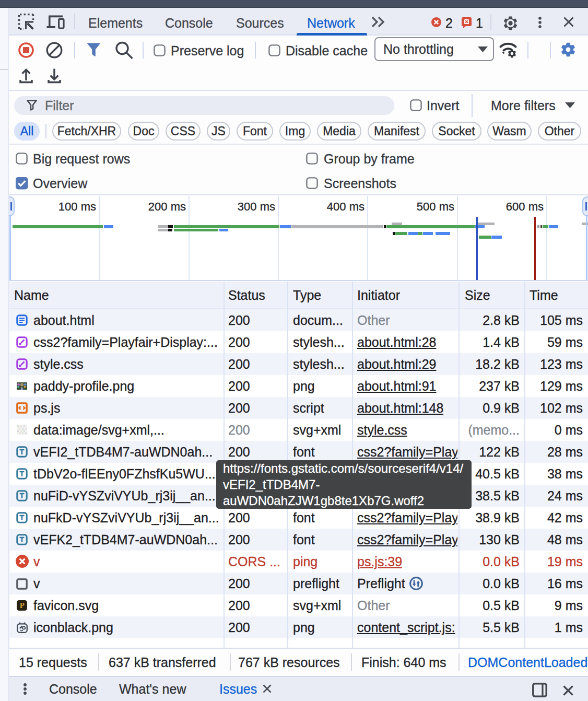 The height and width of the screenshot is (701, 588). What do you see at coordinates (22, 605) in the screenshot?
I see `svg-text: P` at bounding box center [22, 605].